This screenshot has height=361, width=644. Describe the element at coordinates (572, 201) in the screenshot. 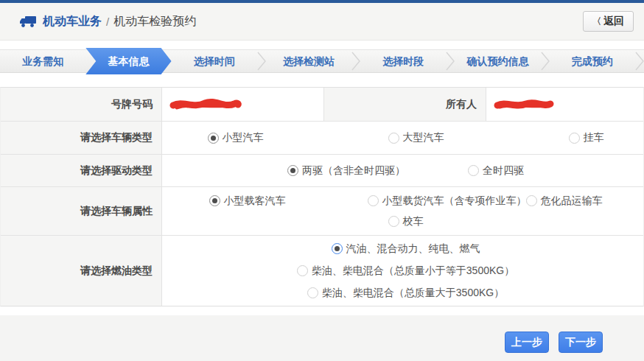

I see `radio-option-label: 危化品运输车` at that location.